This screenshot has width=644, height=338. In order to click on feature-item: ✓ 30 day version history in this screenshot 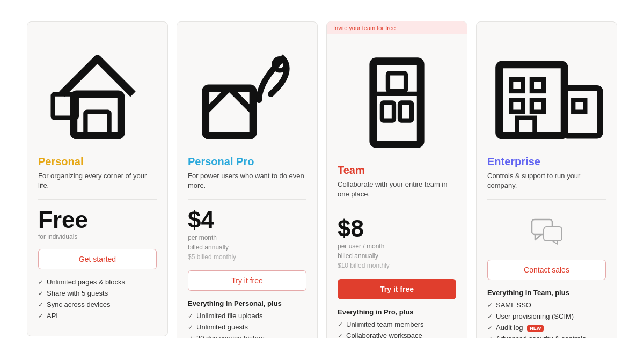, I will do `click(247, 336)`.